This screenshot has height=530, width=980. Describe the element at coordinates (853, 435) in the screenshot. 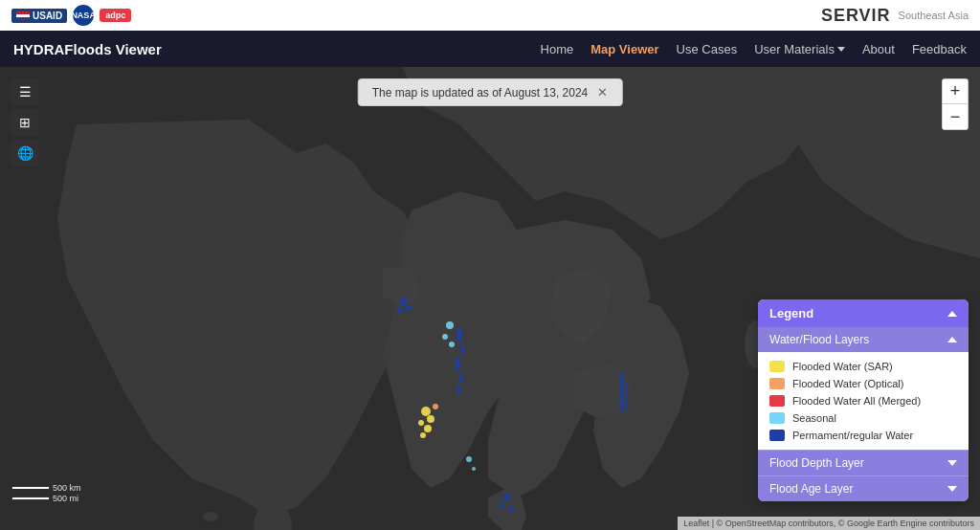

I see `legend-label-permanent: Permament/regular Water` at that location.